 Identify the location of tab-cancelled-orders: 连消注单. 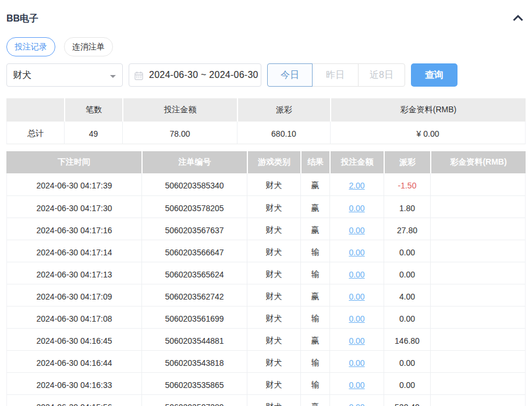
(88, 47).